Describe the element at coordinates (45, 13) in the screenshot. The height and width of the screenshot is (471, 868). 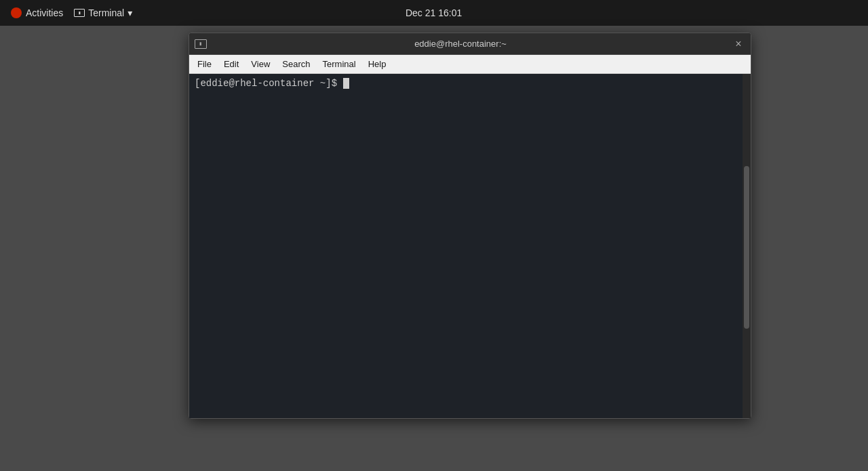
I see `activities-label: Activities` at that location.